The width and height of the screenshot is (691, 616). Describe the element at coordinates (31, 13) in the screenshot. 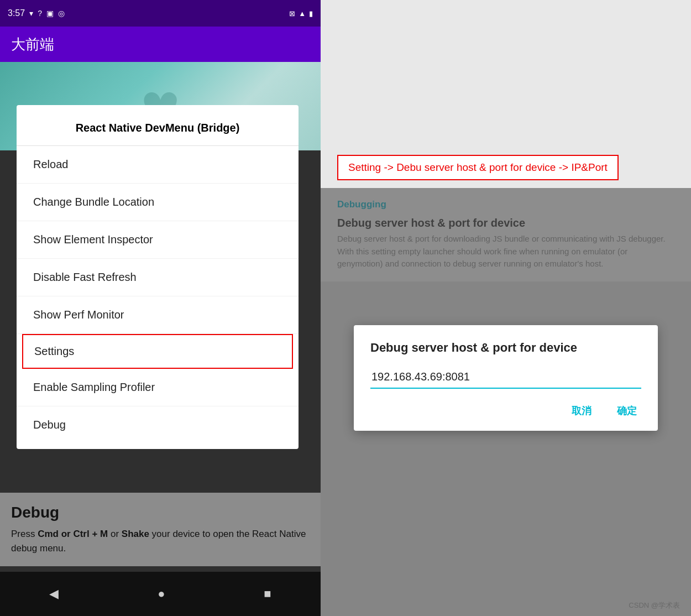

I see `wifi-icon: ▾` at that location.